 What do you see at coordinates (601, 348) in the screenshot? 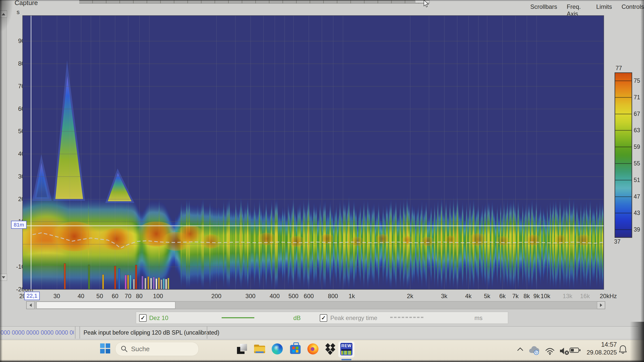
I see `tray-clock: 14:57 29.08.2025` at bounding box center [601, 348].